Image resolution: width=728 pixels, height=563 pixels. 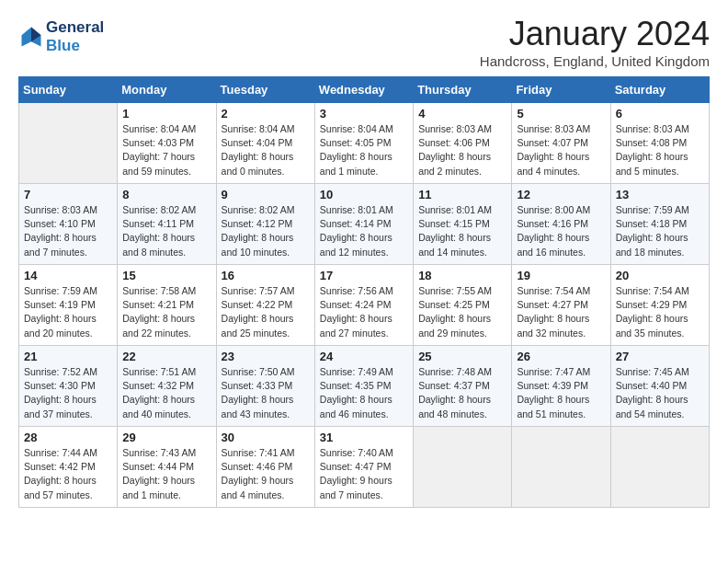 I want to click on day-info: Sunrise: 8:04 AMSunset: 4:03 PMDaylight:…, so click(x=166, y=151).